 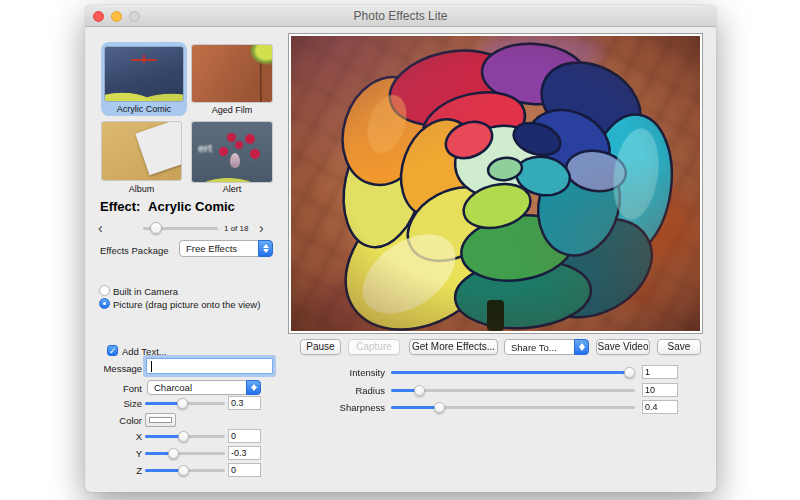 I want to click on radio-picture, so click(x=104, y=304).